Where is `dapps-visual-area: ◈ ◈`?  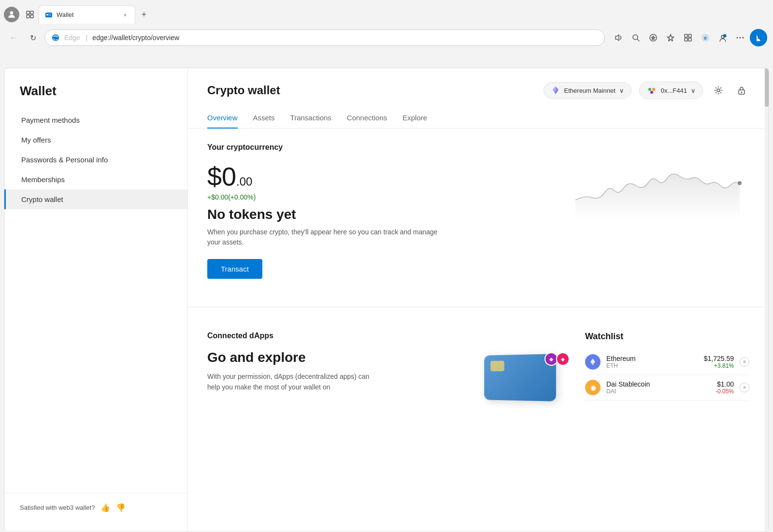
dapps-visual-area: ◈ ◈ is located at coordinates (526, 376).